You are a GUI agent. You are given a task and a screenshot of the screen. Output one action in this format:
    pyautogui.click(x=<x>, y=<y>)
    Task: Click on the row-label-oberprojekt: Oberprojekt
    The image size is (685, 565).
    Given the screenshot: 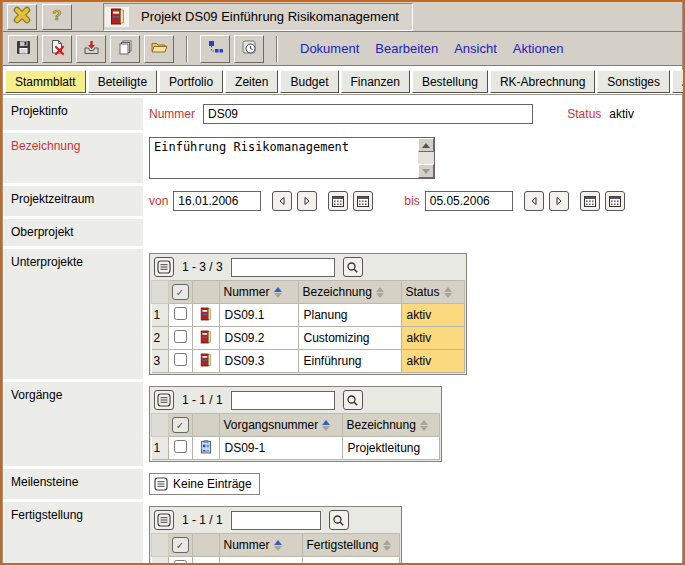 What is the action you would take?
    pyautogui.click(x=73, y=232)
    